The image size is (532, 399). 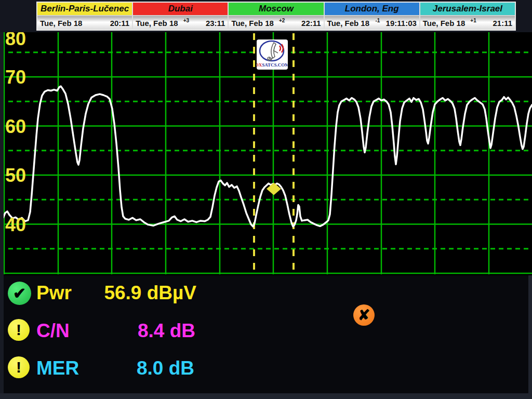 What do you see at coordinates (19, 367) in the screenshot?
I see `mer-warning-icon: !` at bounding box center [19, 367].